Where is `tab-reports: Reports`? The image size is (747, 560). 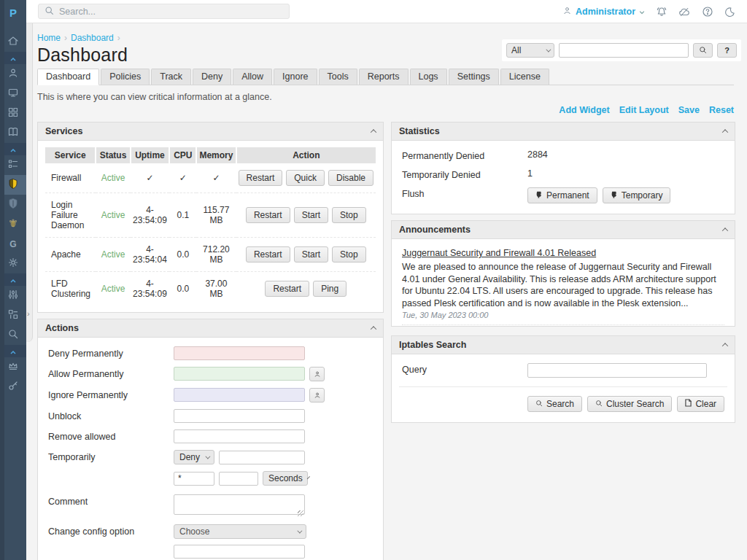 tab-reports: Reports is located at coordinates (384, 77).